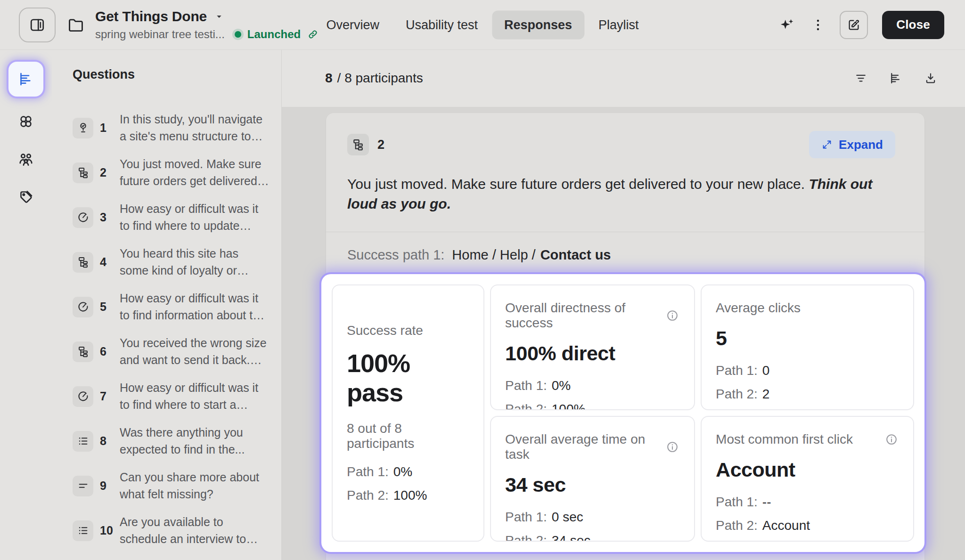  Describe the element at coordinates (76, 25) in the screenshot. I see `folder-icon` at that location.